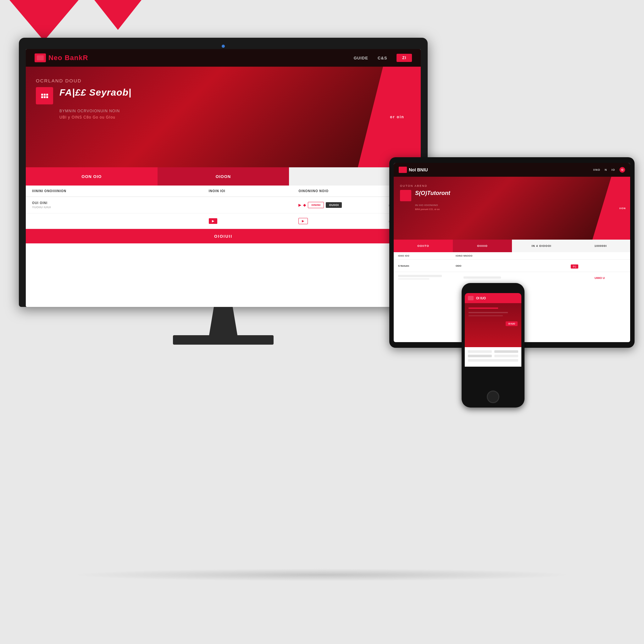 The width and height of the screenshot is (644, 644). What do you see at coordinates (119, 207) in the screenshot?
I see `product-sub: YUOIIU IUIUI` at bounding box center [119, 207].